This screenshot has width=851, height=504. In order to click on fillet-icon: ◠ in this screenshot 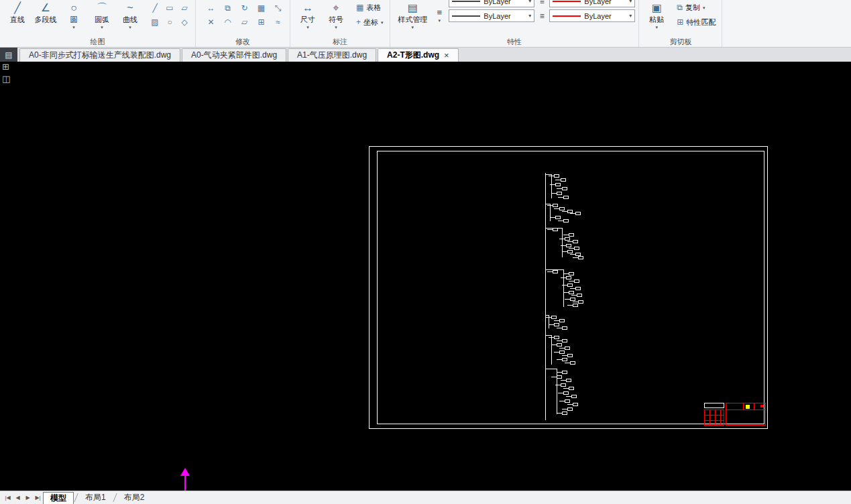, I will do `click(228, 21)`.